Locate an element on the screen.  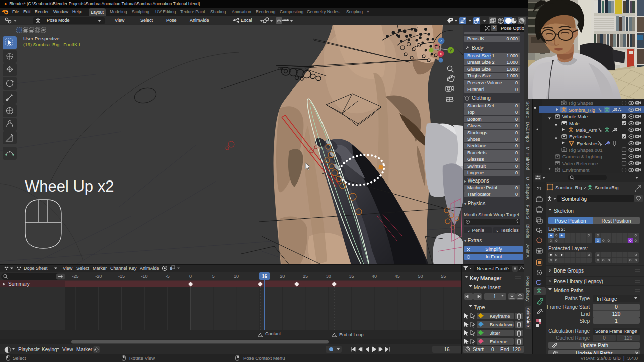
svg-text: Male is located at coordinates (575, 124).